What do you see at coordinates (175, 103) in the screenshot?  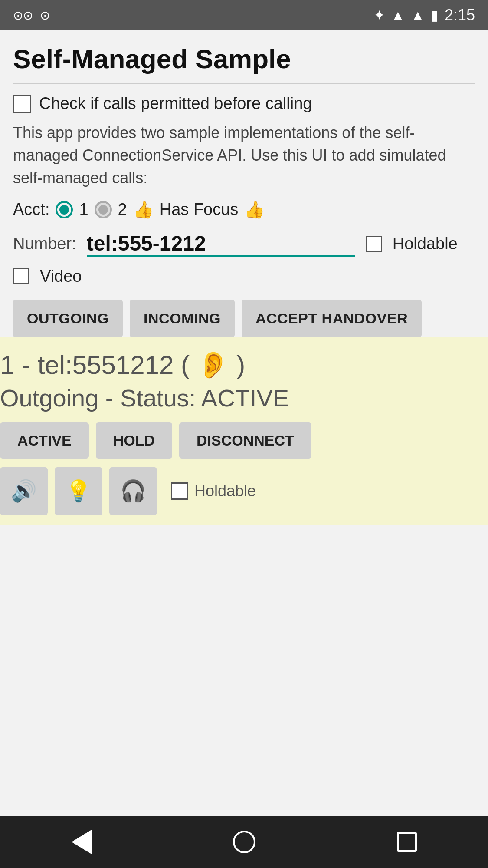 I see `permit-label: Check if calls permitted before calling` at bounding box center [175, 103].